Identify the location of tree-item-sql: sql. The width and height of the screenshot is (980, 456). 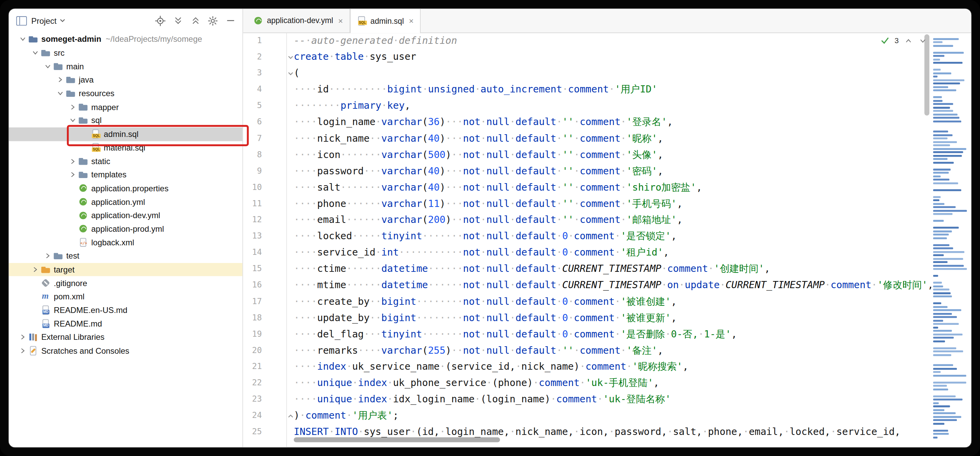
(126, 121).